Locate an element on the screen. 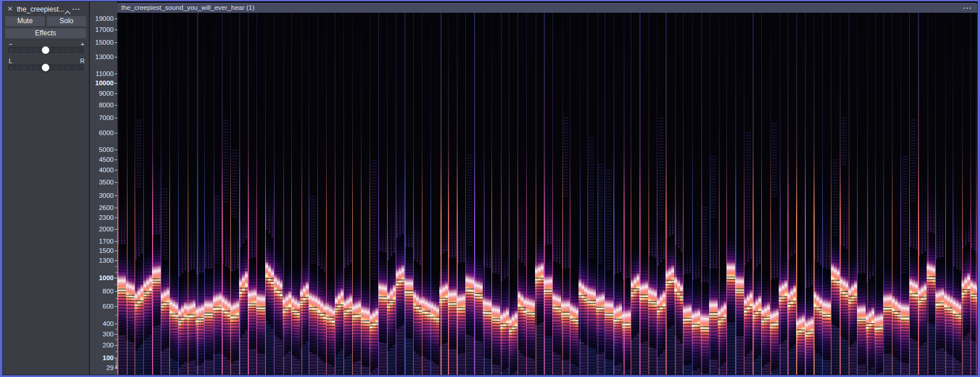 The width and height of the screenshot is (980, 377). clip-menu-icon: ••• is located at coordinates (968, 8).